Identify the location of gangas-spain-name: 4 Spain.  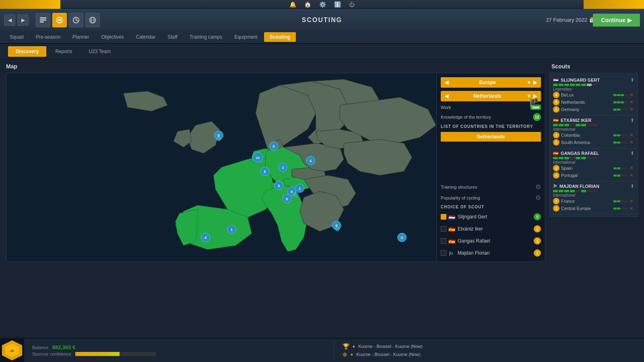
(563, 168).